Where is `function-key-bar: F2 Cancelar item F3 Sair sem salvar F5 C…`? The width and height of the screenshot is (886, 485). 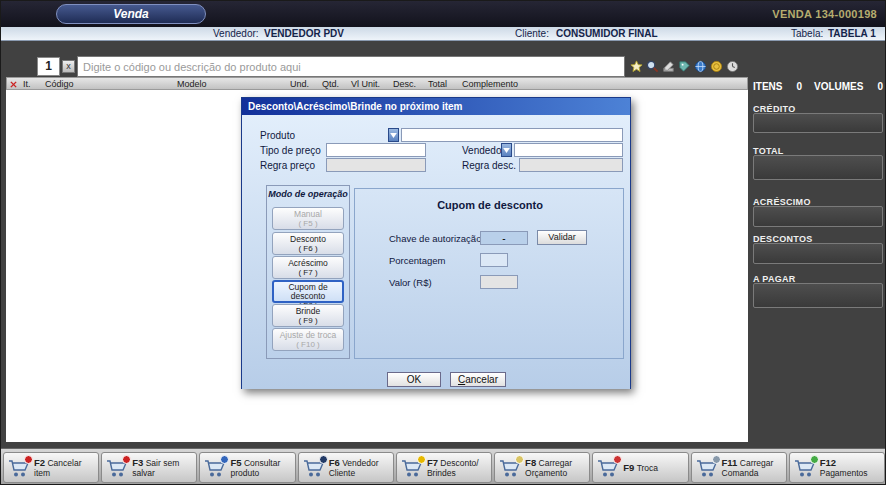
function-key-bar: F2 Cancelar item F3 Sair sem salvar F5 C… is located at coordinates (444, 466).